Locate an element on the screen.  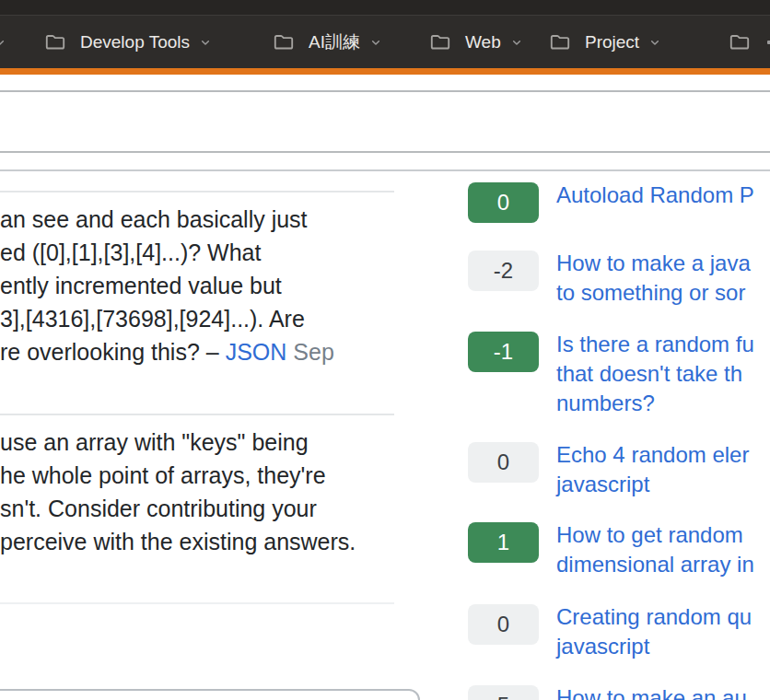
comment-line: ently incremented value but is located at coordinates (216, 286).